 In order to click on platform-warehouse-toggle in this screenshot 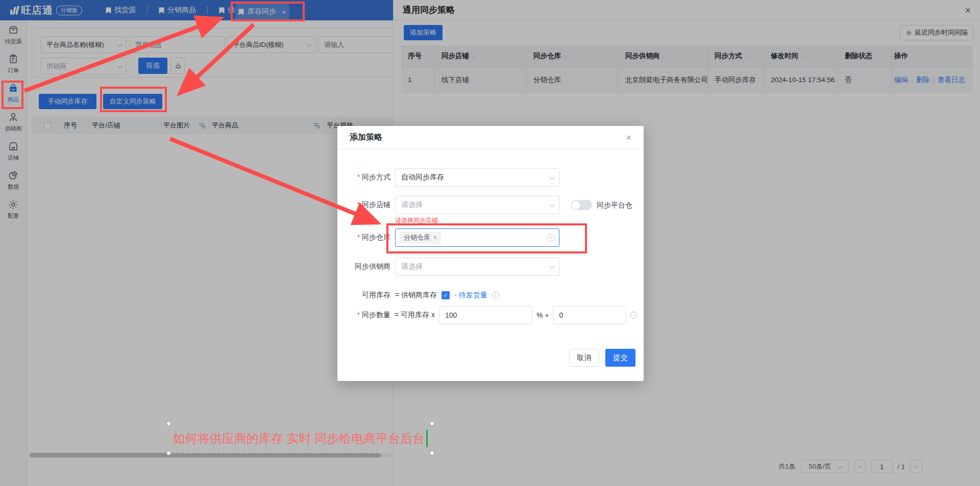, I will do `click(581, 205)`.